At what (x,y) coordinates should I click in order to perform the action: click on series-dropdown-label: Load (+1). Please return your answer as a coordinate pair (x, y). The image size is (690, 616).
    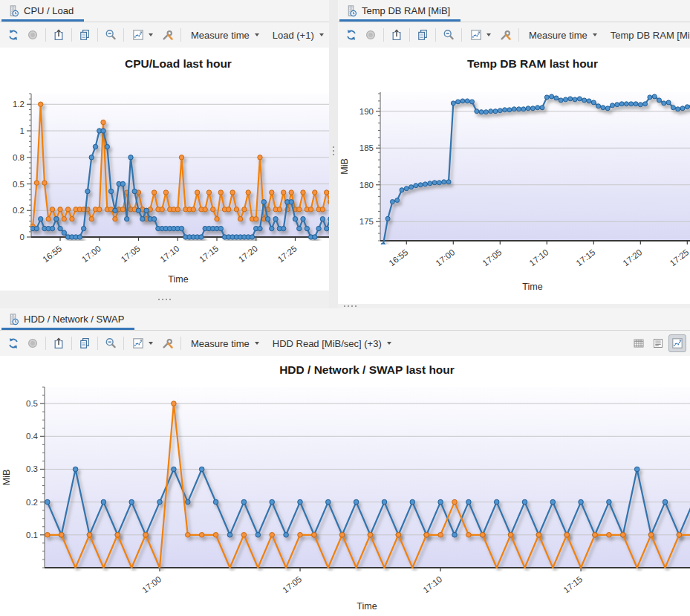
    Looking at the image, I should click on (293, 36).